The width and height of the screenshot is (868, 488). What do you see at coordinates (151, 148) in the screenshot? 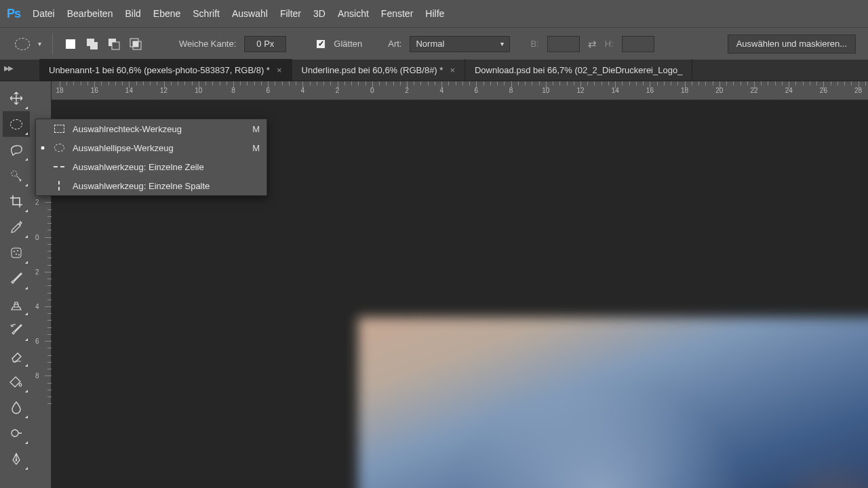
I see `flyout-item-ellipse-marquee: ■ Auswahlellipse-Werkzeug M` at bounding box center [151, 148].